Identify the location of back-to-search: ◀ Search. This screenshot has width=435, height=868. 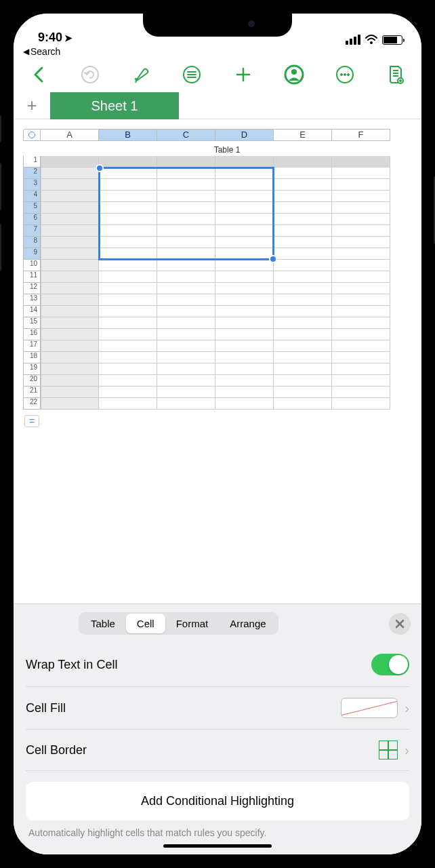
(218, 53).